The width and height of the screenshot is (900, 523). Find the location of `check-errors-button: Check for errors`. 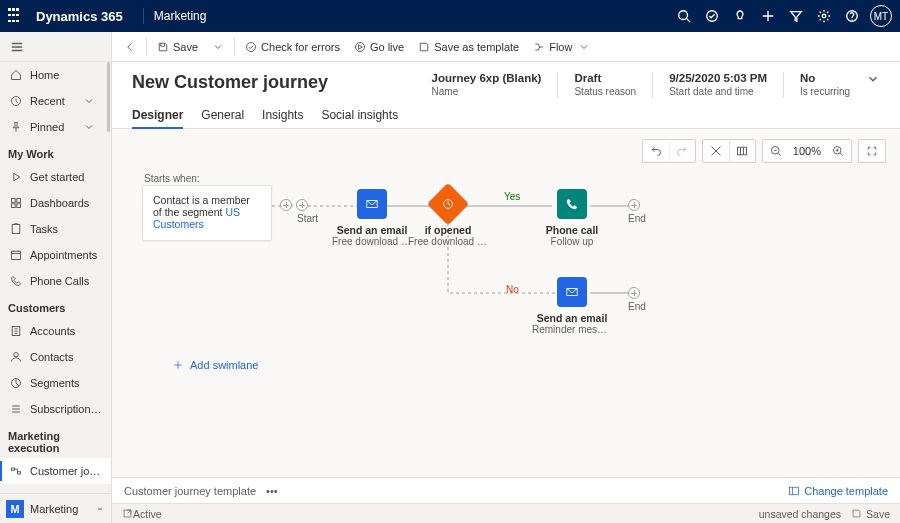

check-errors-button: Check for errors is located at coordinates (292, 47).